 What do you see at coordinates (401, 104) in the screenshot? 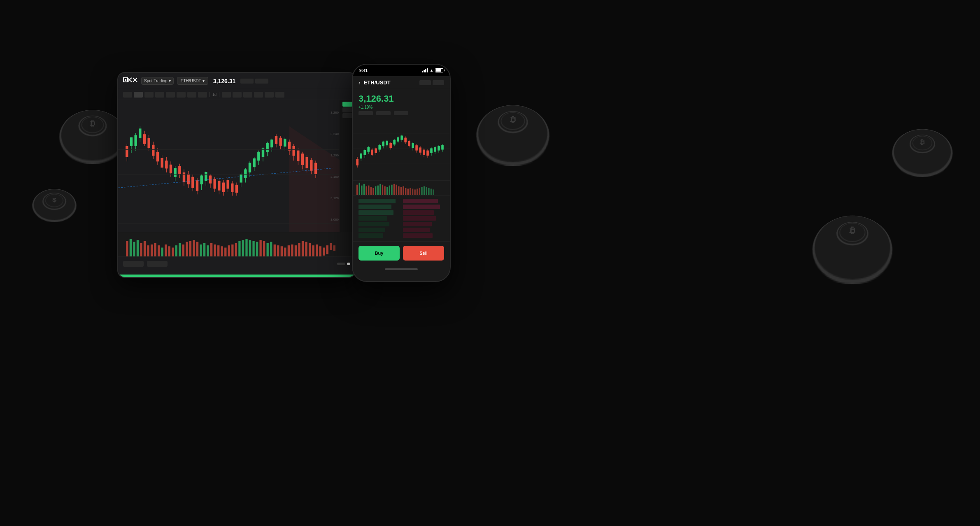
I see `phone-price-section: 3,126.31 +1.19%` at bounding box center [401, 104].